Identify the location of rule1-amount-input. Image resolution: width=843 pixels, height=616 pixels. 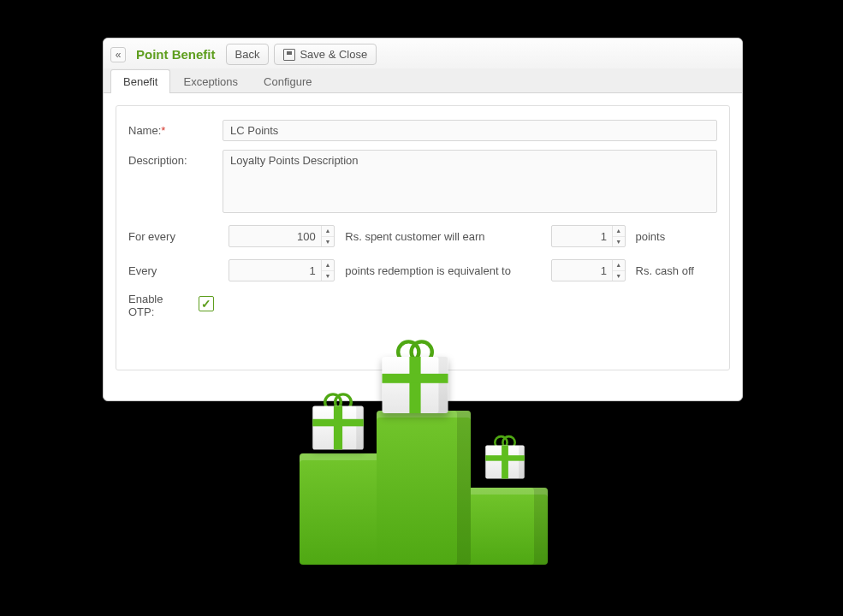
(276, 236).